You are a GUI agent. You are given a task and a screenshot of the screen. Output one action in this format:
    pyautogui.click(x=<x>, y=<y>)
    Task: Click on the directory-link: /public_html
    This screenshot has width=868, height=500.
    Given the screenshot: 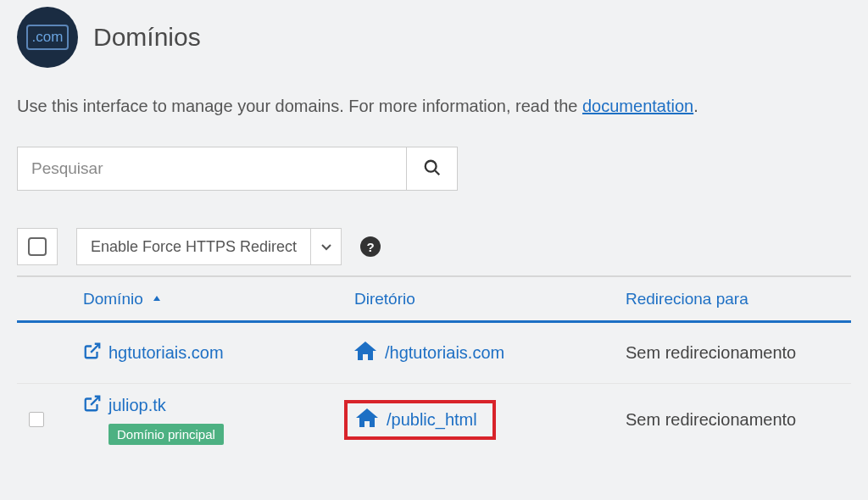 What is the action you would take?
    pyautogui.click(x=417, y=420)
    